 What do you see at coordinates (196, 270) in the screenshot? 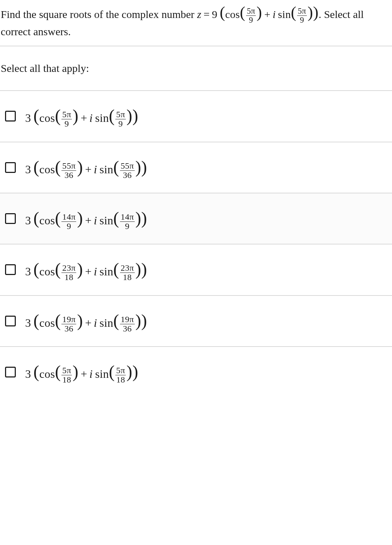
I see `option-row-3: 3 (cos(23π18)+i sin(23π18))` at bounding box center [196, 270].